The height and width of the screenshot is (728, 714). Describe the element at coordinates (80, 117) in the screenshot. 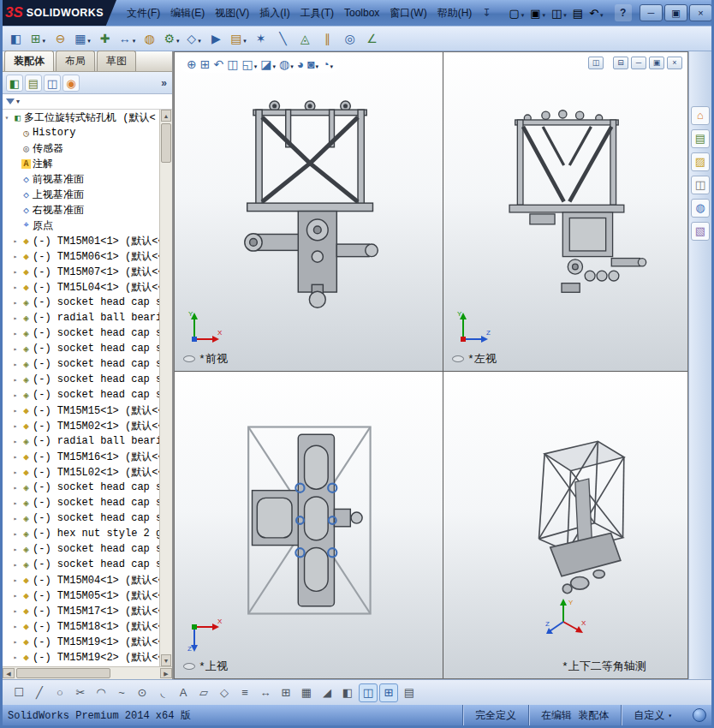

I see `tree-item: ▾ 多工位旋转式钻孔机 (默认<` at that location.